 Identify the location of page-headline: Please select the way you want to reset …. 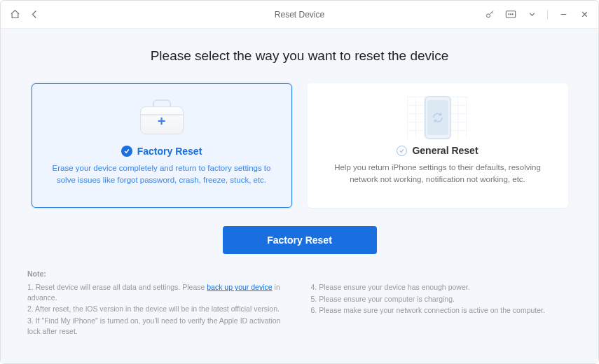
(300, 56).